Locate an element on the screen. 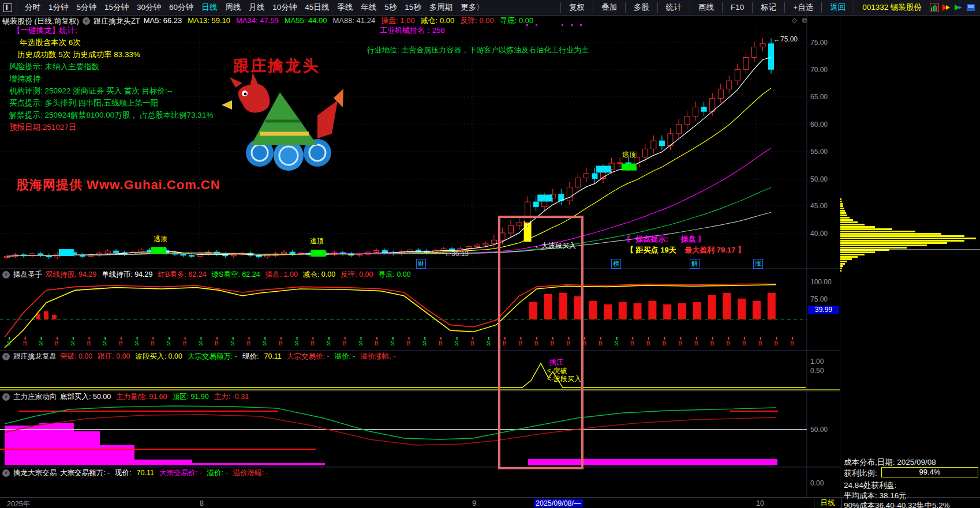 The height and width of the screenshot is (508, 980). arrow-green-icon is located at coordinates (959, 7).